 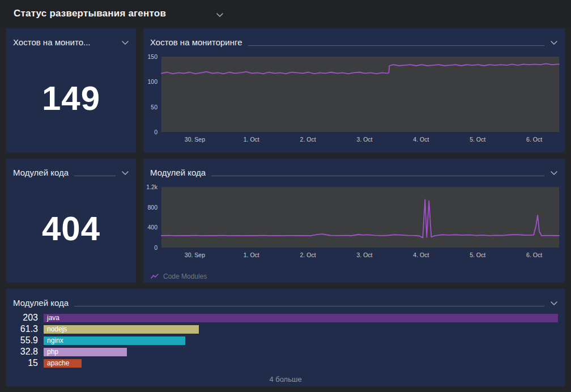 I want to click on bar-track: nodejs, so click(x=301, y=330).